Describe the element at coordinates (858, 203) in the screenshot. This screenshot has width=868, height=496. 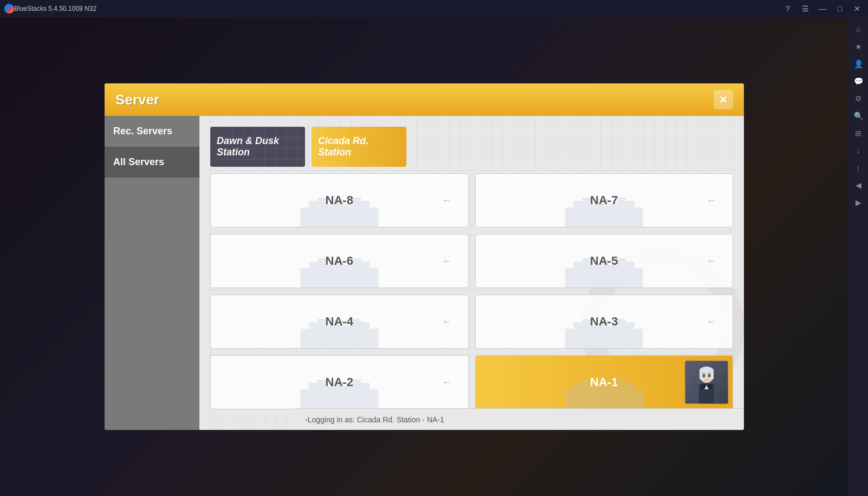
I see `tool-next: ▶` at that location.